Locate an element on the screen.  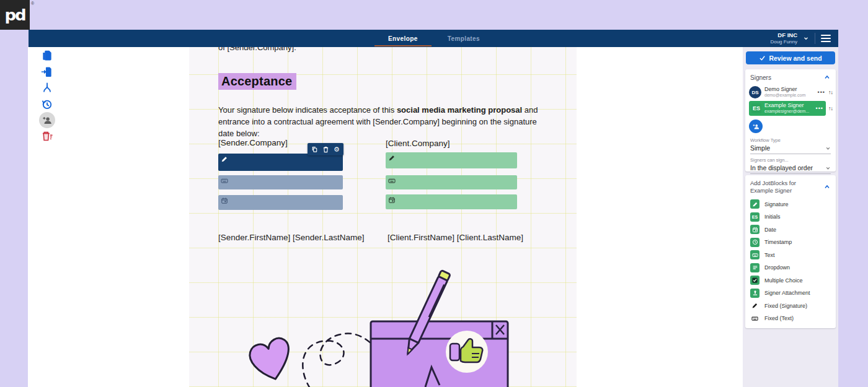
add-signer-icon is located at coordinates (47, 120).